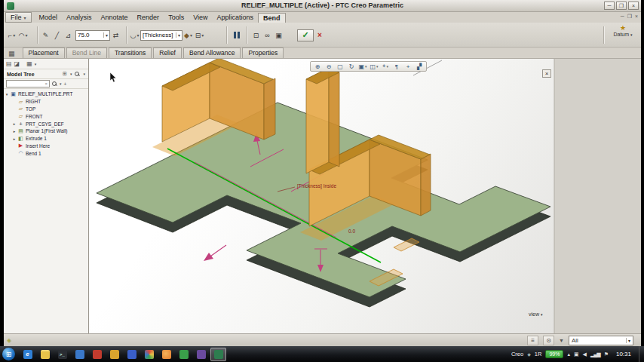 The height and width of the screenshot is (362, 644). Describe the element at coordinates (131, 354) in the screenshot. I see `blue-app-icon` at that location.